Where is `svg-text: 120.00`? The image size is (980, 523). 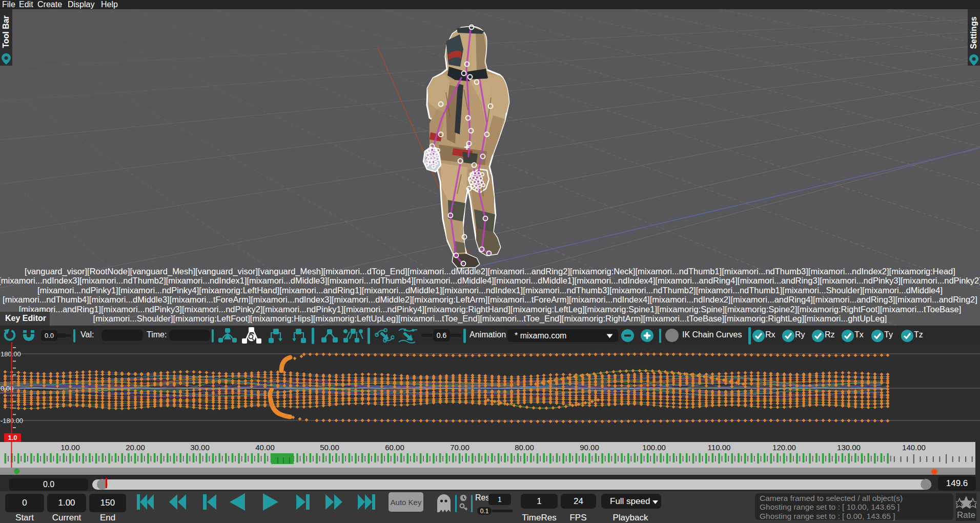
svg-text: 120.00 is located at coordinates (784, 447).